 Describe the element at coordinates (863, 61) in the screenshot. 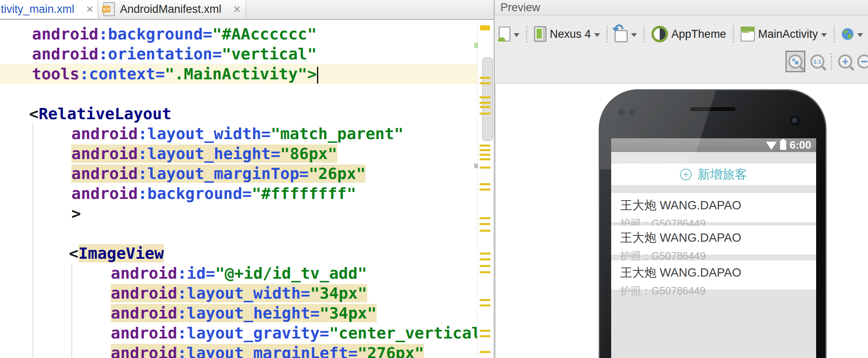

I see `minus-icon: −` at that location.